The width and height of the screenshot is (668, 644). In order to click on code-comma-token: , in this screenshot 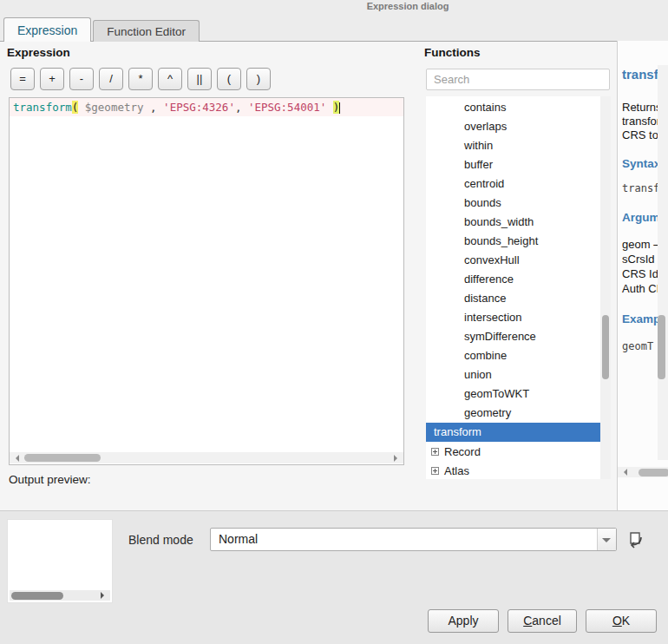, I will do `click(154, 108)`.